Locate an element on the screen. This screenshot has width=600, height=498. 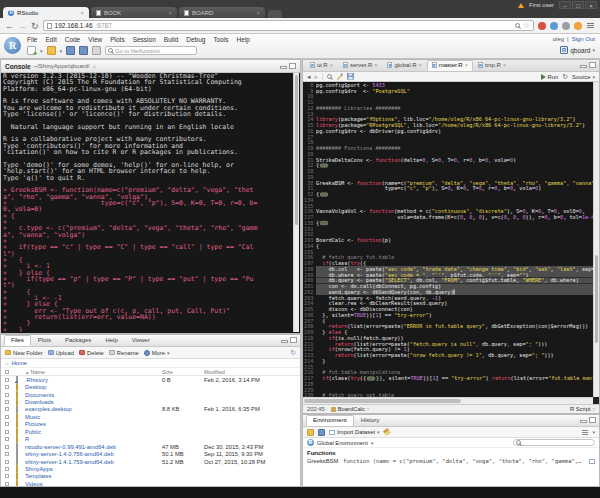
refresh-icon: ↻ is located at coordinates (293, 353).